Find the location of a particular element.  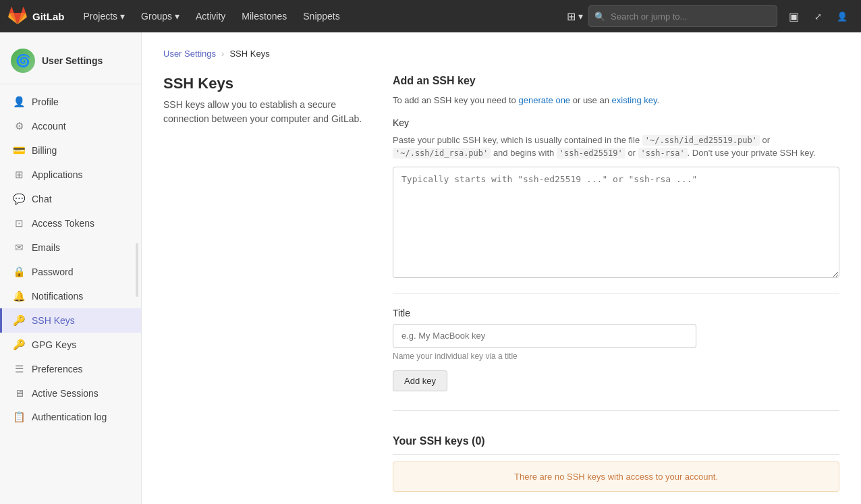

sidebar-item-profile: 👤 Profile is located at coordinates (70, 102).